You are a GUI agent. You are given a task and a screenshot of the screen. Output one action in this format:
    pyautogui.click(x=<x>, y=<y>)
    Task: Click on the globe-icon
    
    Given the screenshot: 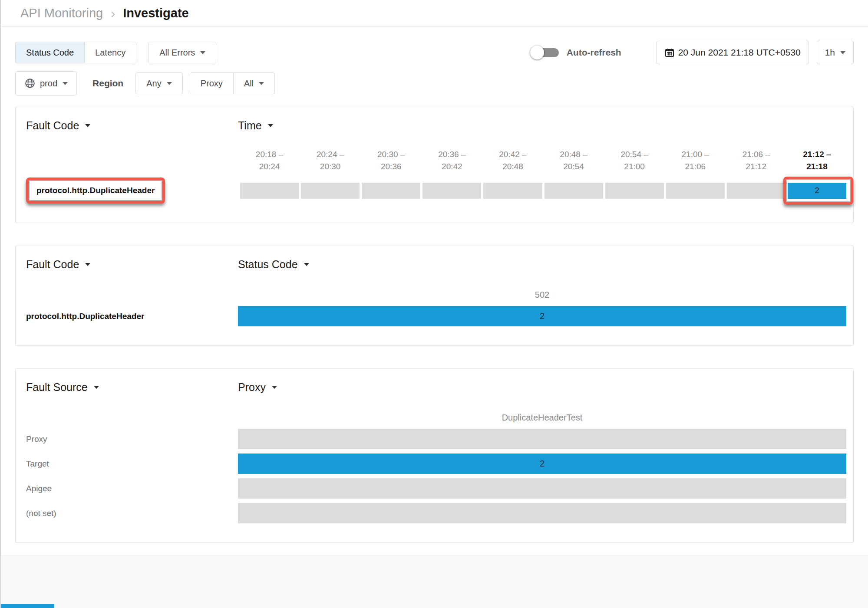 What is the action you would take?
    pyautogui.click(x=30, y=83)
    